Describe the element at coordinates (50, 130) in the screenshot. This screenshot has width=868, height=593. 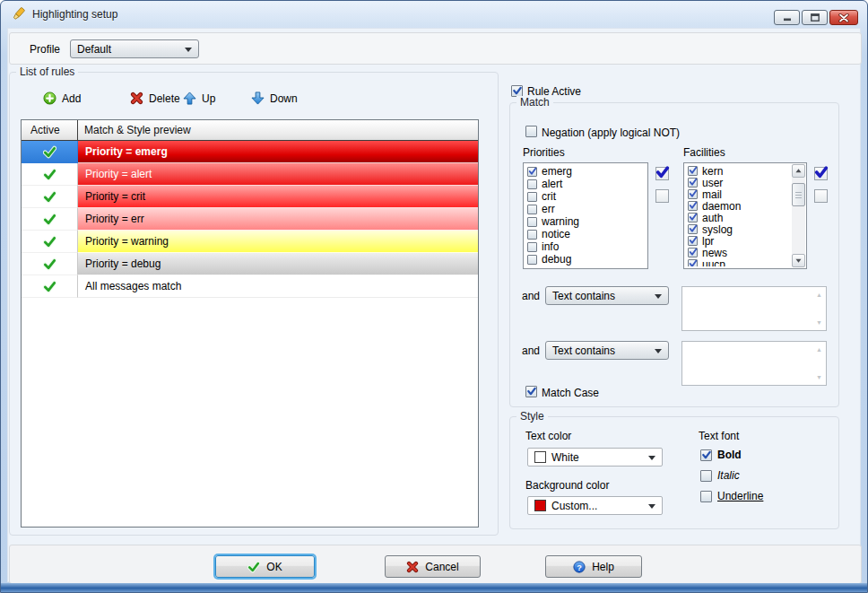
I see `column-header-active: Active` at that location.